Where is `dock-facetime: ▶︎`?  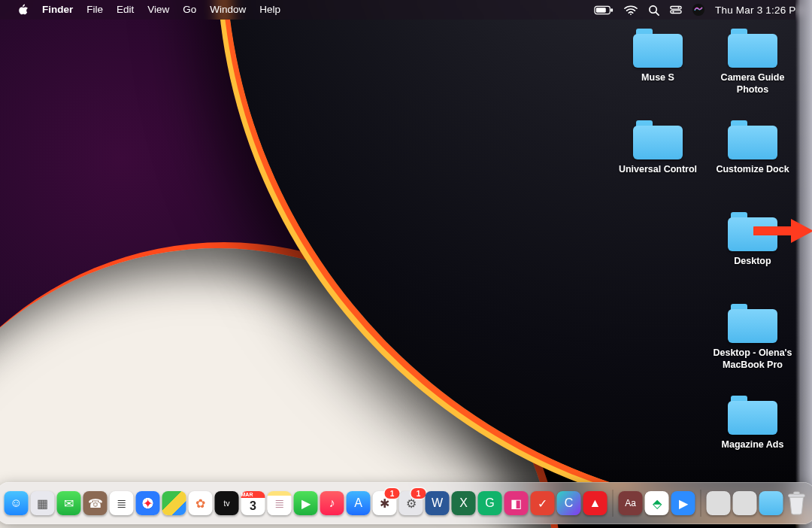
dock-facetime: ▶︎ is located at coordinates (306, 503).